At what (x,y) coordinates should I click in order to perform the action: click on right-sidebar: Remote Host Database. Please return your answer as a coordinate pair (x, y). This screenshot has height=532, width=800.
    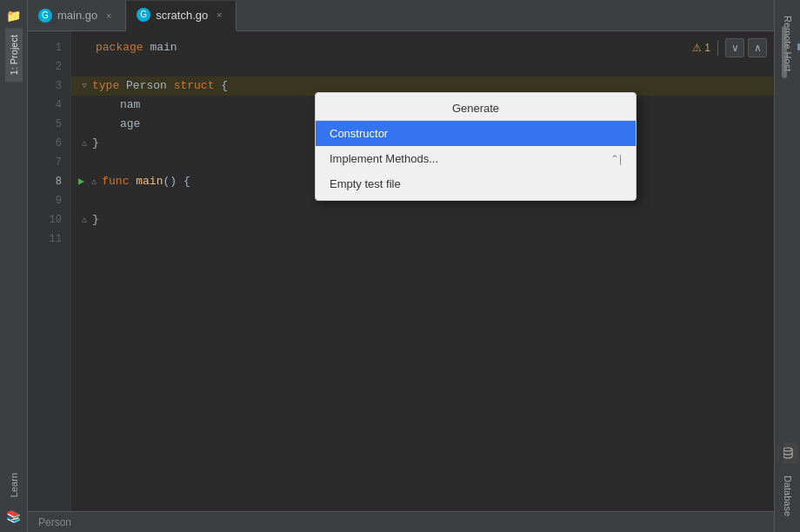
    Looking at the image, I should click on (787, 266).